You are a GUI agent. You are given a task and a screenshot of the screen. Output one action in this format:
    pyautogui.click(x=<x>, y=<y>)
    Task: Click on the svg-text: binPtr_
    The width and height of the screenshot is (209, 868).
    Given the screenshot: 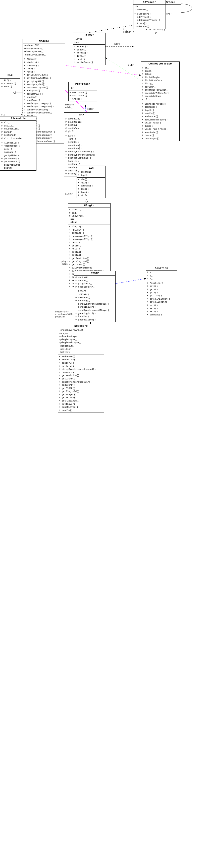 What is the action you would take?
    pyautogui.click(x=69, y=194)
    